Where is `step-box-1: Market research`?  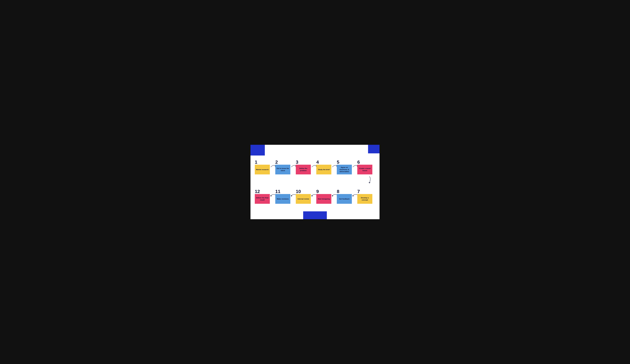
step-box-1: Market research is located at coordinates (262, 170).